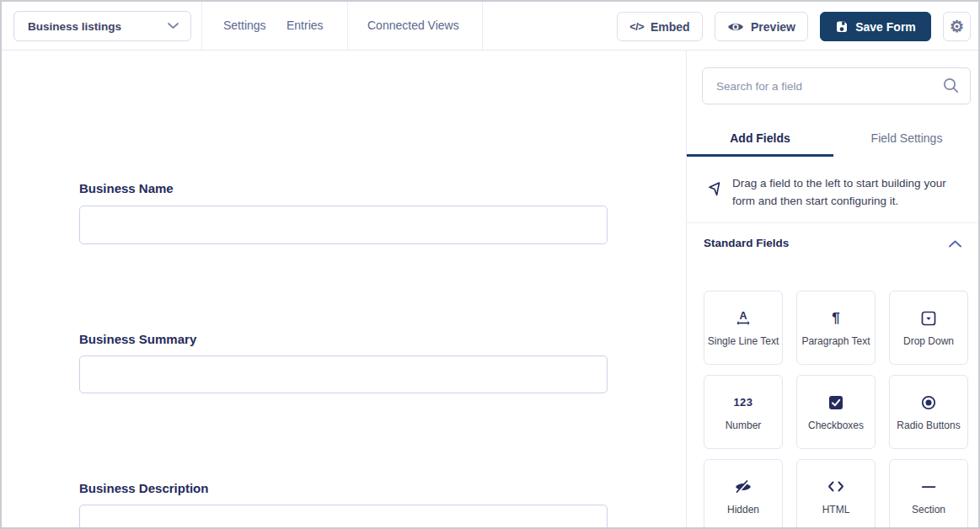 This screenshot has height=529, width=980. What do you see at coordinates (743, 318) in the screenshot?
I see `single-line-text-icon: A` at bounding box center [743, 318].